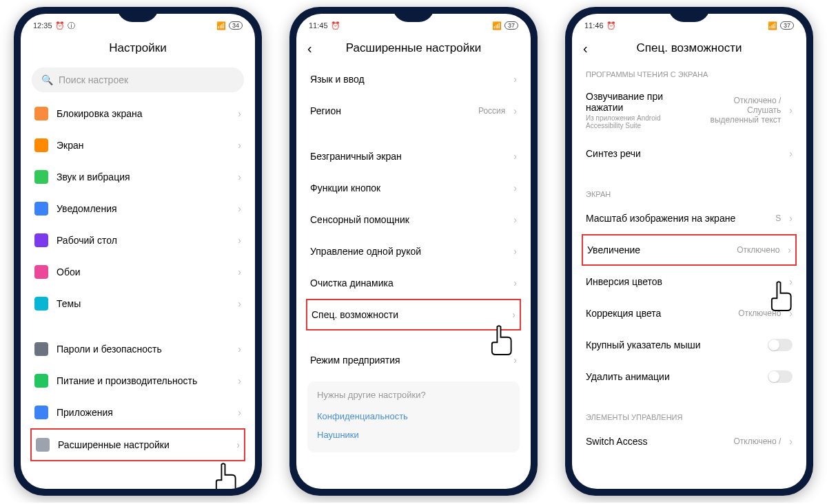  Describe the element at coordinates (689, 441) in the screenshot. I see `settings-row-switch-access: Switch AccessОтключено /›` at that location.